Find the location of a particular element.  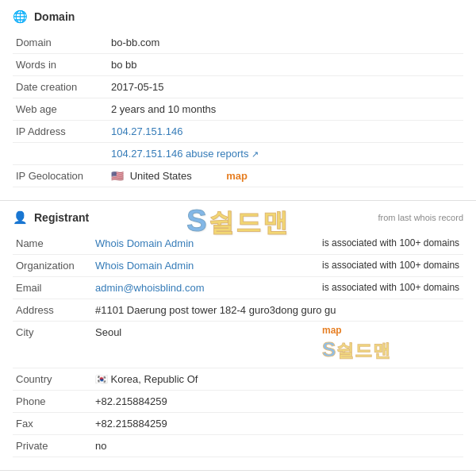

address-label: Address is located at coordinates (52, 310).